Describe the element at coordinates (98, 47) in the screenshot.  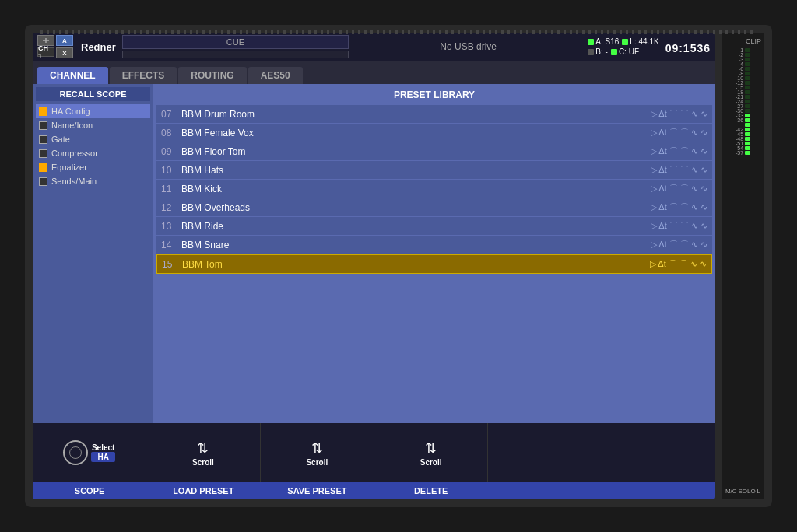
I see `channel-name: Redner` at that location.